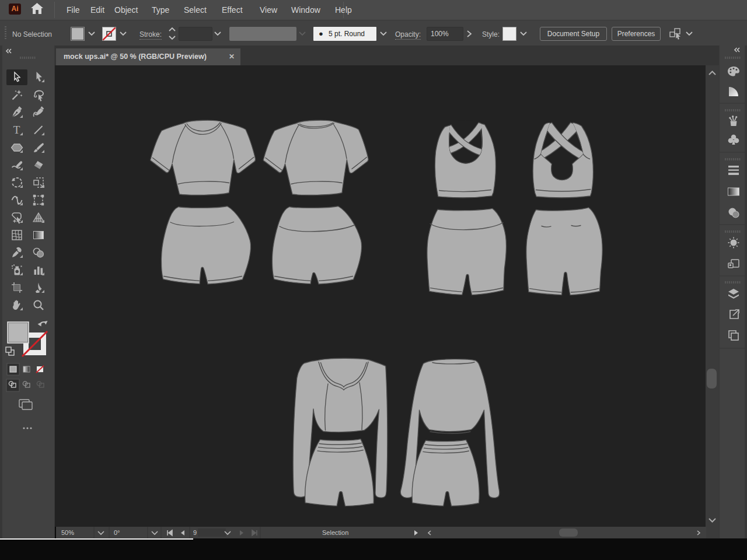 Image resolution: width=747 pixels, height=560 pixels. What do you see at coordinates (17, 130) in the screenshot?
I see `svg-text: T` at bounding box center [17, 130].